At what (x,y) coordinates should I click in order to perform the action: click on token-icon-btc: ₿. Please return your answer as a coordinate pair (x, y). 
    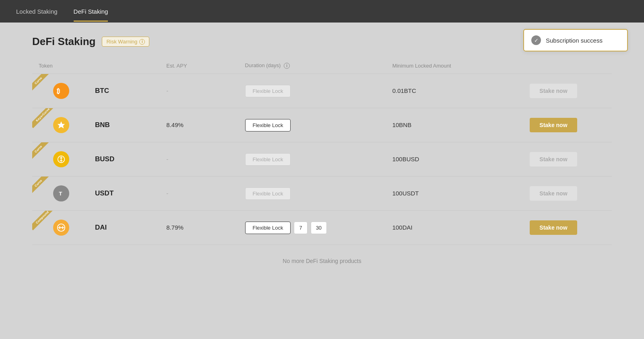
    Looking at the image, I should click on (61, 91).